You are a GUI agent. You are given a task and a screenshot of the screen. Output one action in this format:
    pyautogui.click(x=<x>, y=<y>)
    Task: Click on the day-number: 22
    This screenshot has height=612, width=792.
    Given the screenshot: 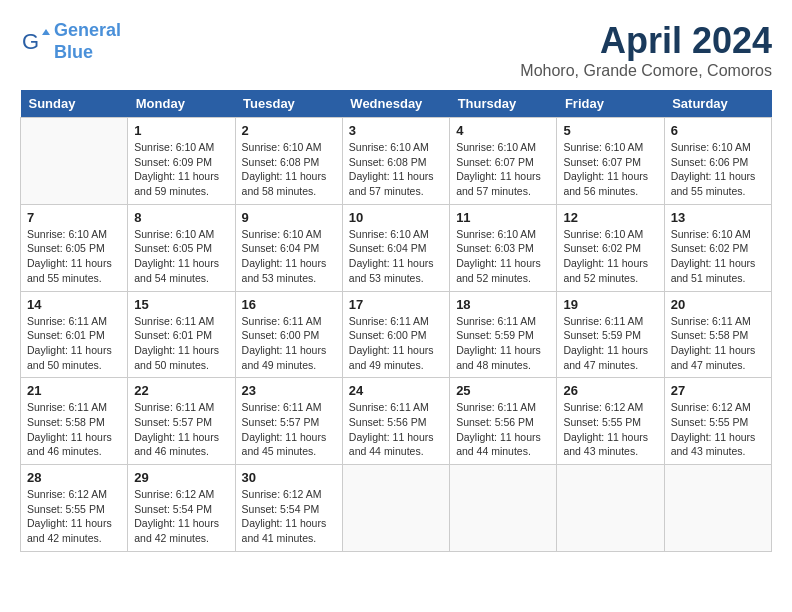 What is the action you would take?
    pyautogui.click(x=181, y=390)
    